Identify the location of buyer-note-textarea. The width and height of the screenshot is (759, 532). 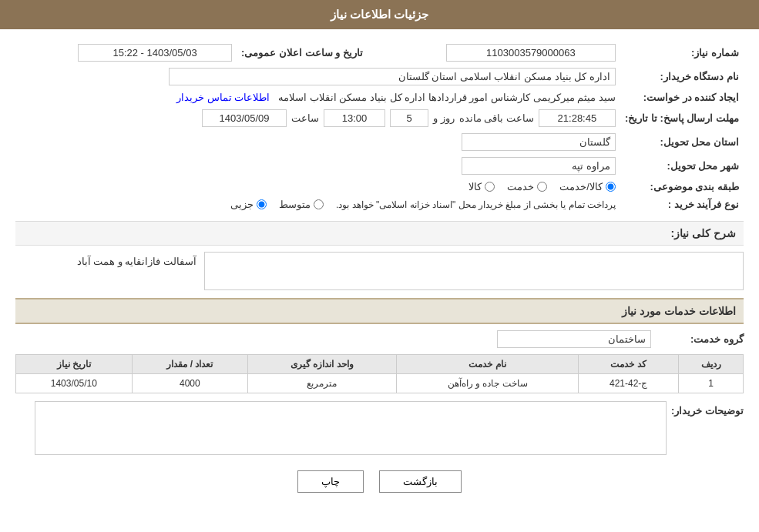
(351, 428).